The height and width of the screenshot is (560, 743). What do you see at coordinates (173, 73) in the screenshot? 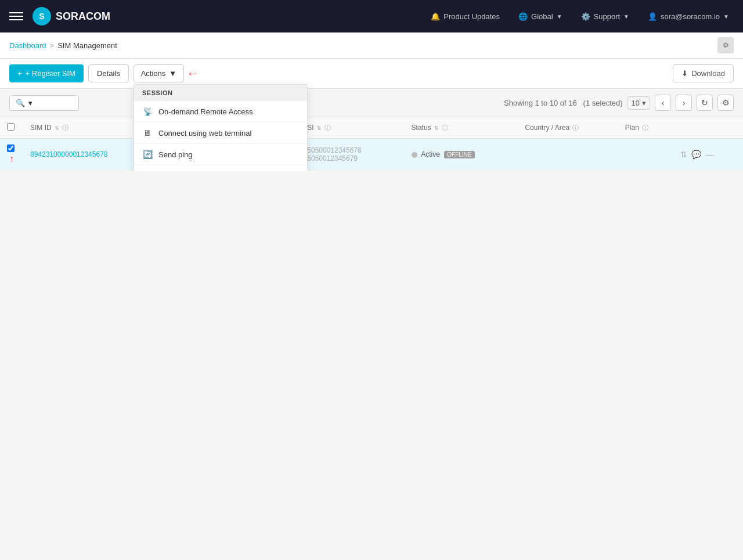
I see `actions-chevron-icon: ▼` at bounding box center [173, 73].